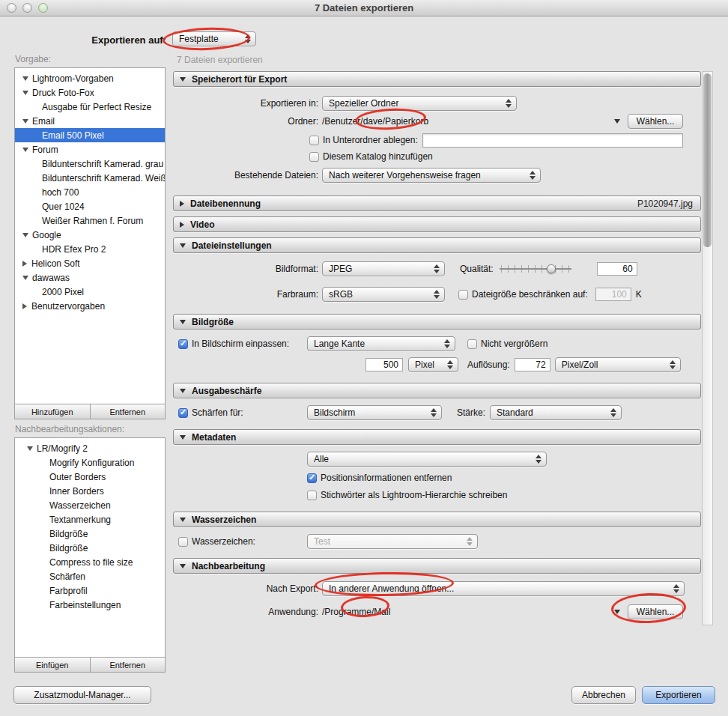 The image size is (728, 716). Describe the element at coordinates (43, 7) in the screenshot. I see `zoom-icon` at that location.